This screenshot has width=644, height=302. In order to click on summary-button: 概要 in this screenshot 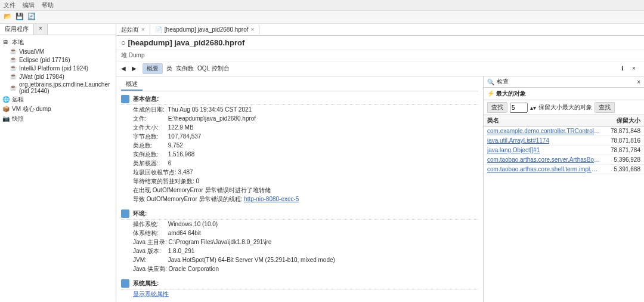, I will do `click(153, 69)`.